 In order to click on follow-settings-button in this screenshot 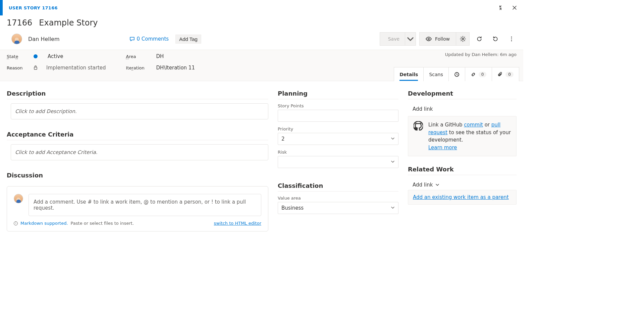, I will do `click(463, 39)`.